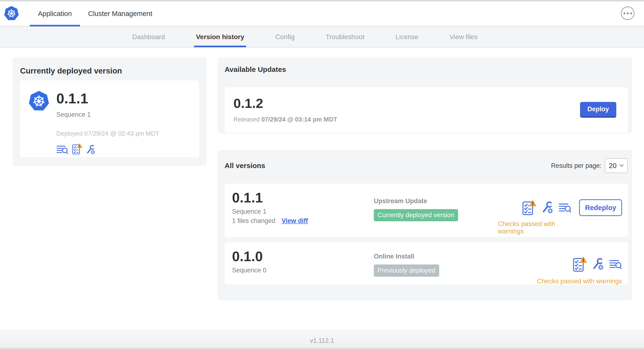  Describe the element at coordinates (624, 14) in the screenshot. I see `ellipsis-icon` at that location.